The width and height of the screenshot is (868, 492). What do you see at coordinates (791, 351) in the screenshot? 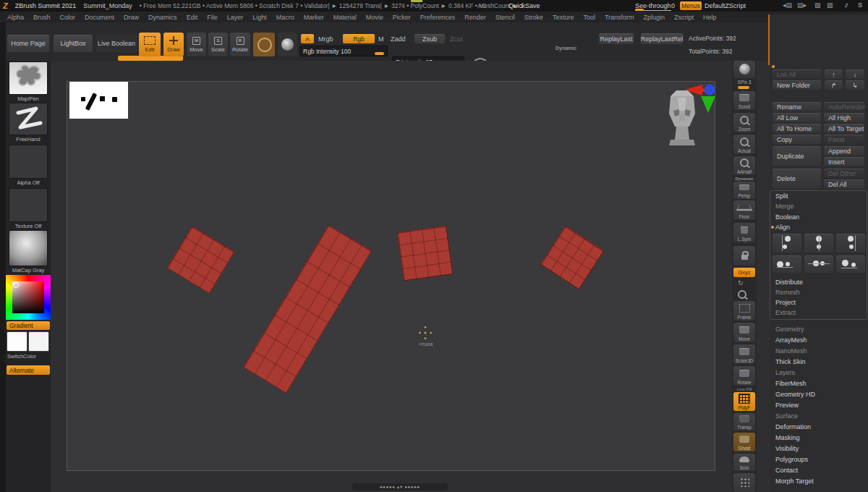
I see `section-nanomesh: NanoMesh` at bounding box center [791, 351].